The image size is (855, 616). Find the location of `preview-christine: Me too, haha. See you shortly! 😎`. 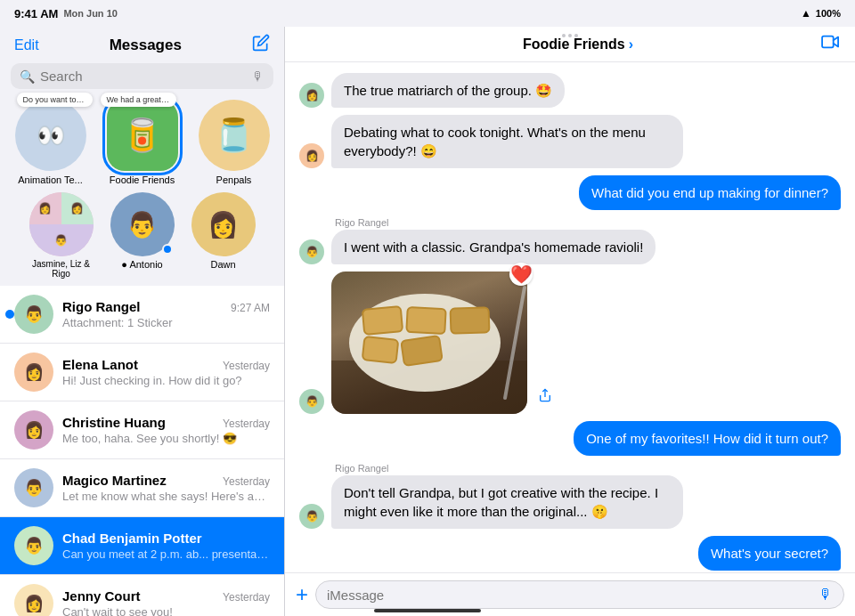

preview-christine: Me too, haha. See you shortly! 😎 is located at coordinates (166, 438).